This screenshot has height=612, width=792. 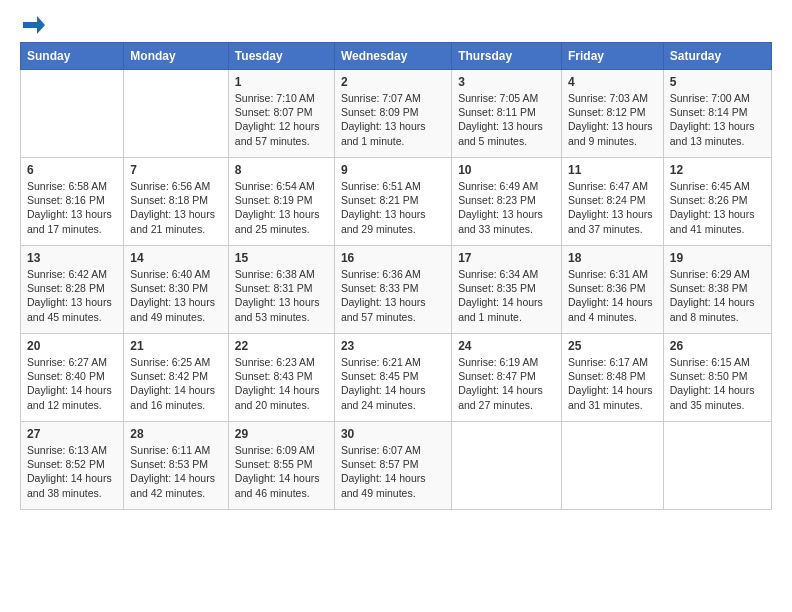 What do you see at coordinates (507, 202) in the screenshot?
I see `calendar-cell: 10Sunrise: 6:49 AM Sunset: 8:23 PM Dayli…` at bounding box center [507, 202].